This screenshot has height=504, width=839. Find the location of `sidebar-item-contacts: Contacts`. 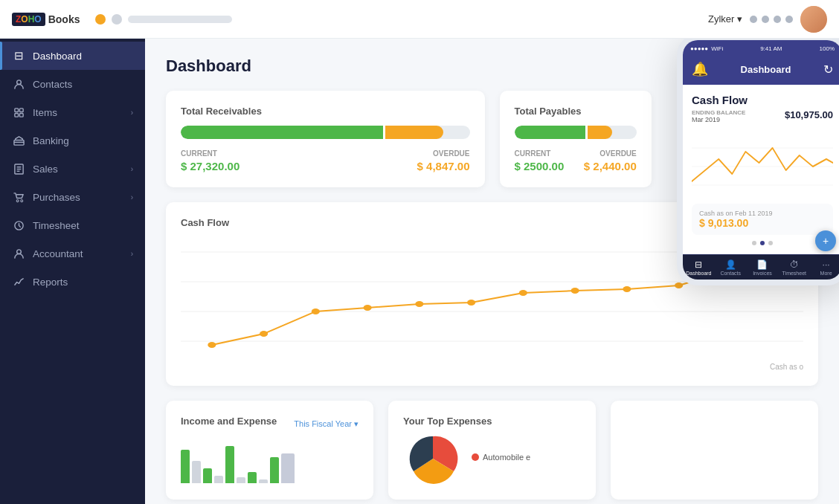

sidebar-item-contacts: Contacts is located at coordinates (73, 84).